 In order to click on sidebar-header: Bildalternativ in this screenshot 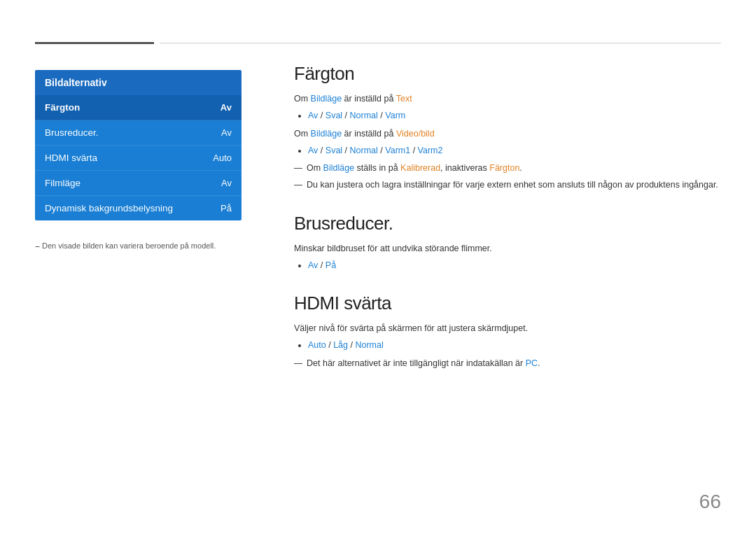, I will do `click(139, 83)`.